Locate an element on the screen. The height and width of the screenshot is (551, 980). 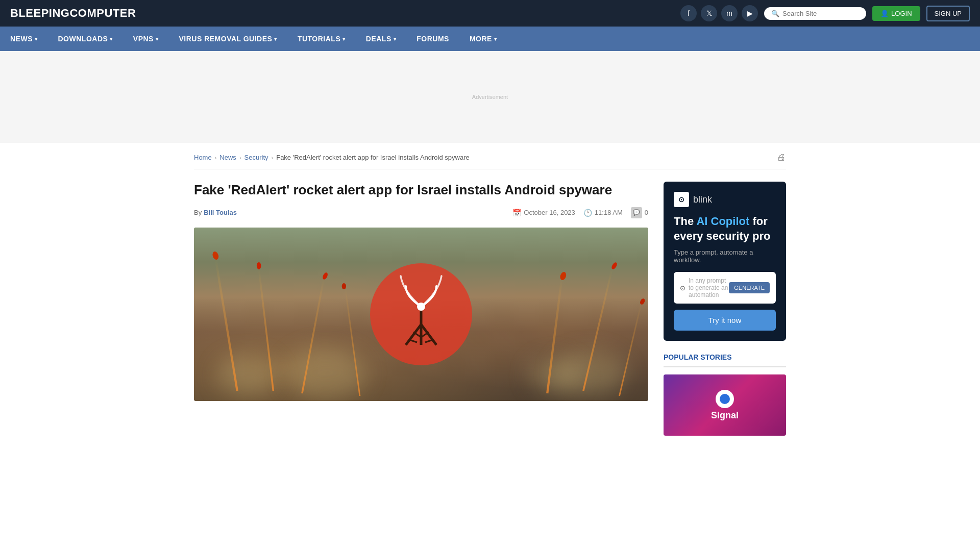
nav-item-downloads: DOWNLOADS ▾ is located at coordinates (86, 39).